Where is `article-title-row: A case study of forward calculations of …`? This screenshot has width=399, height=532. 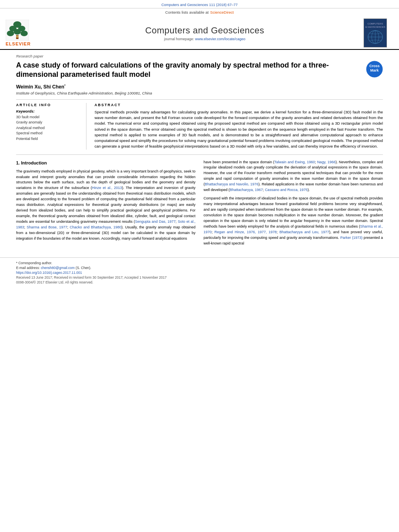 article-title-row: A case study of forward calculations of … is located at coordinates (200, 70).